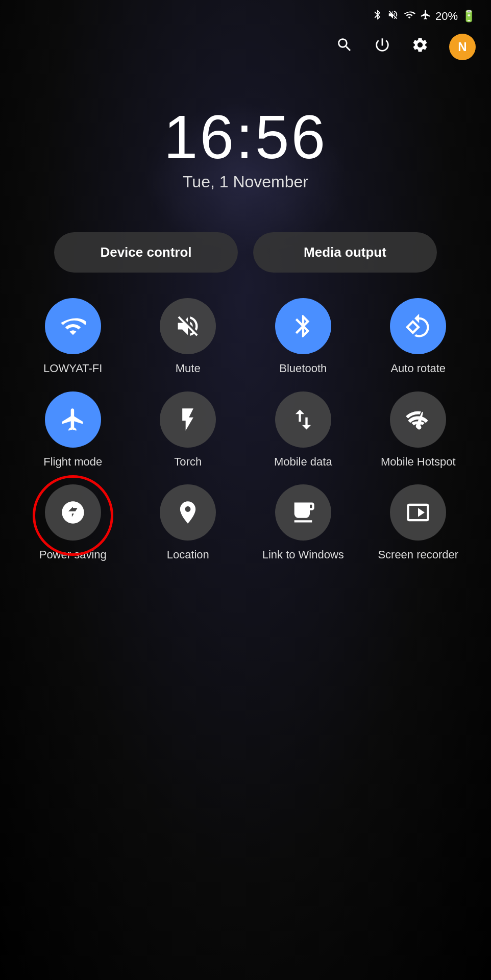 This screenshot has height=980, width=491. I want to click on mobiledata-icon-circle, so click(303, 420).